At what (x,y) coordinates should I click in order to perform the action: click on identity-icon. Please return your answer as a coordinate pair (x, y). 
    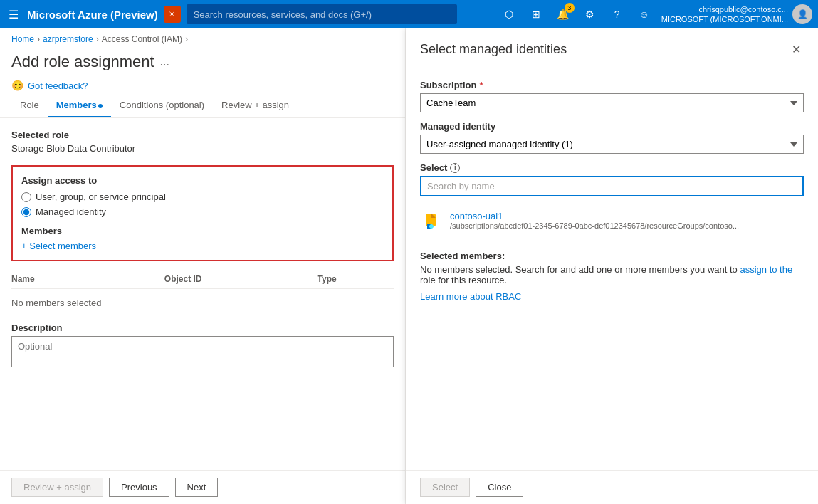
    Looking at the image, I should click on (431, 222).